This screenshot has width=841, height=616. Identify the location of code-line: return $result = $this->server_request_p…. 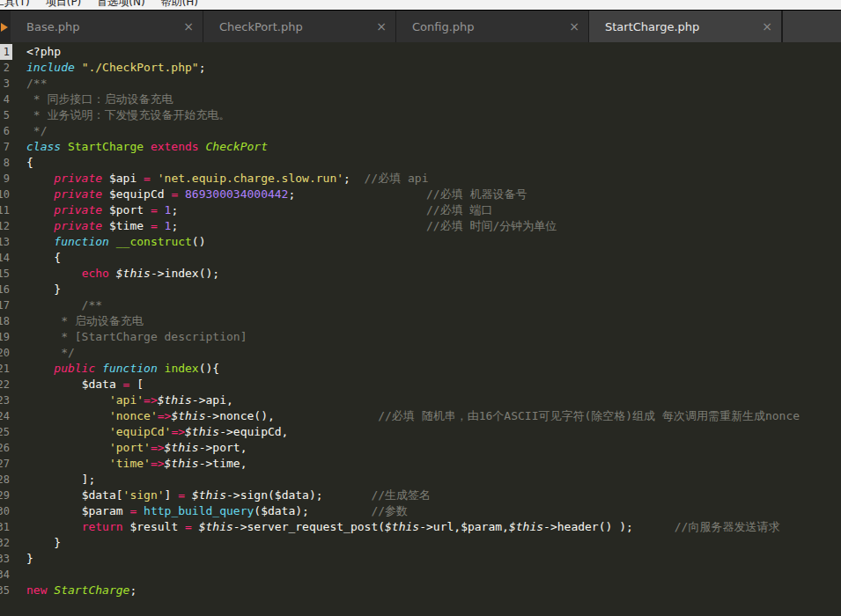
(433, 527).